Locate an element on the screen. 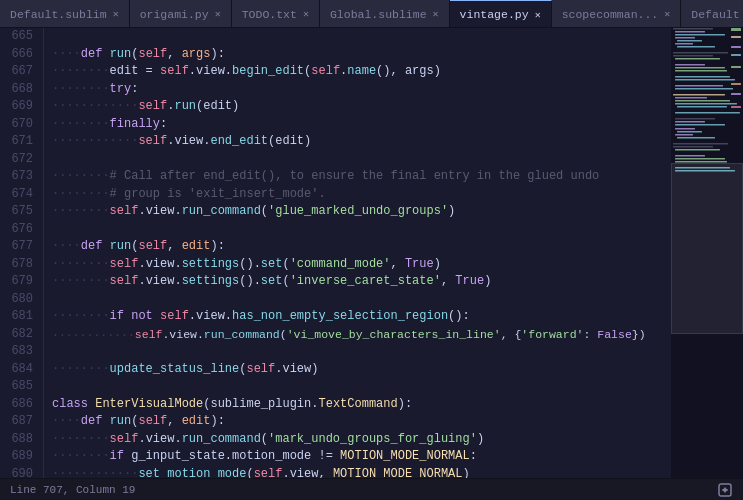 The image size is (743, 500). code-line-668: ········try: is located at coordinates (362, 90).